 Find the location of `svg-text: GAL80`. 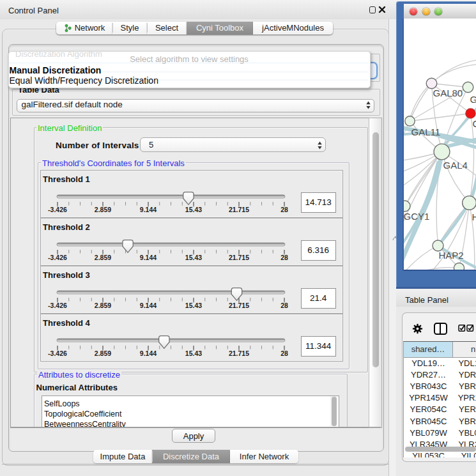

svg-text: GAL80 is located at coordinates (447, 92).